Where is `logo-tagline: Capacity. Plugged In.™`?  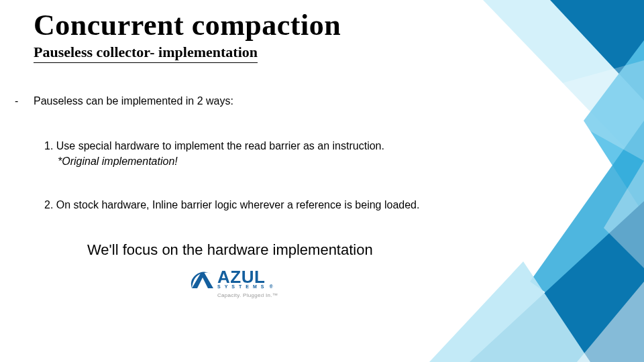 logo-tagline: Capacity. Plugged In.™ is located at coordinates (367, 295).